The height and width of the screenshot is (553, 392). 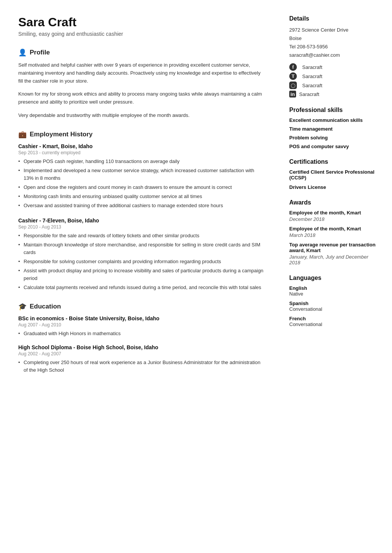 What do you see at coordinates (335, 219) in the screenshot?
I see `award-1-date: December 2018` at bounding box center [335, 219].